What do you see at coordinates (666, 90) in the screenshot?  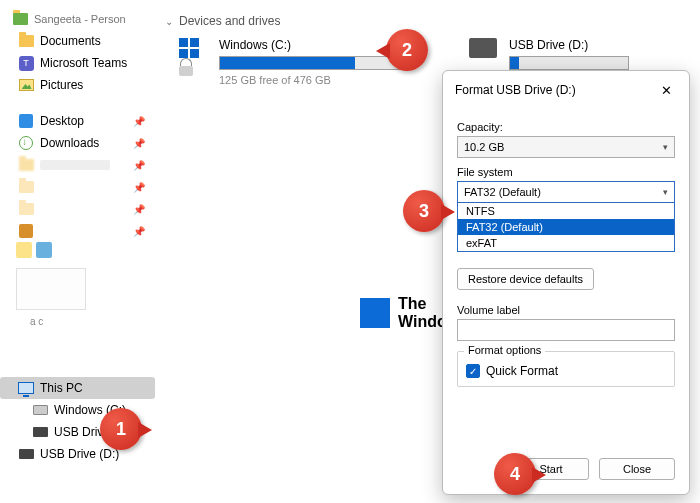 I see `close-button: ✕` at bounding box center [666, 90].